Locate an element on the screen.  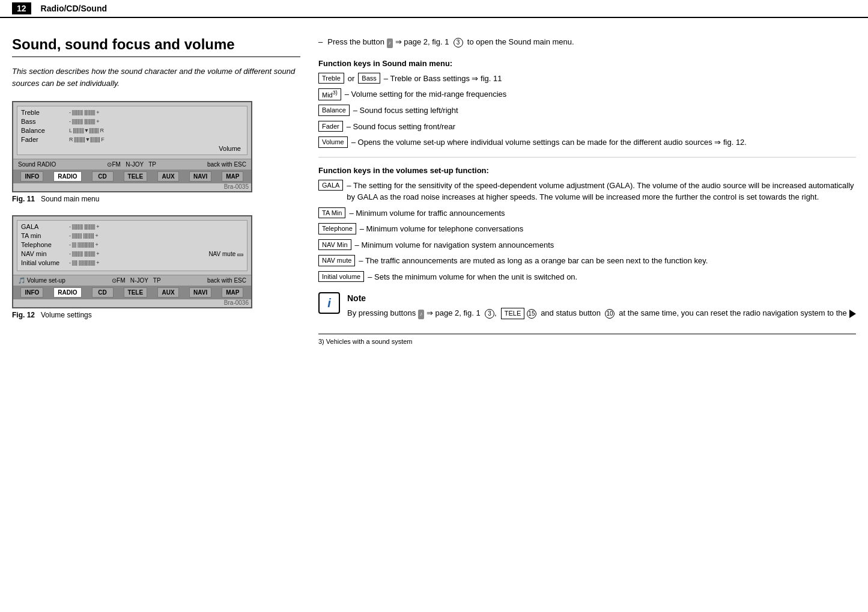
function-item-balance: Balance – Sound focus setting left/right is located at coordinates (587, 111).